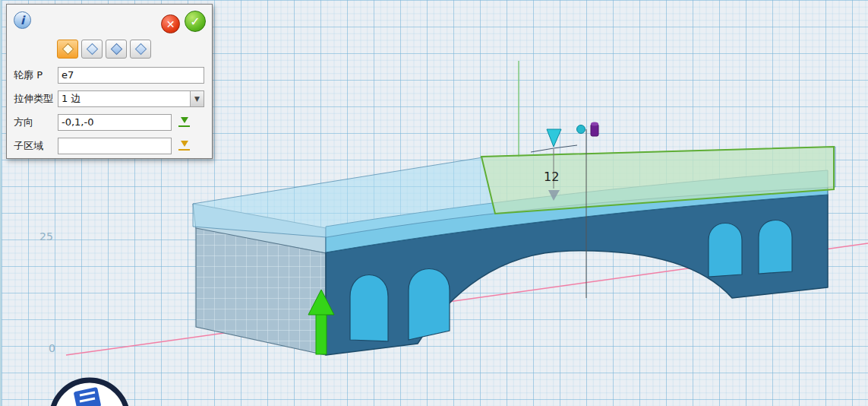 Image resolution: width=868 pixels, height=406 pixels. I want to click on info-icon: i, so click(23, 20).